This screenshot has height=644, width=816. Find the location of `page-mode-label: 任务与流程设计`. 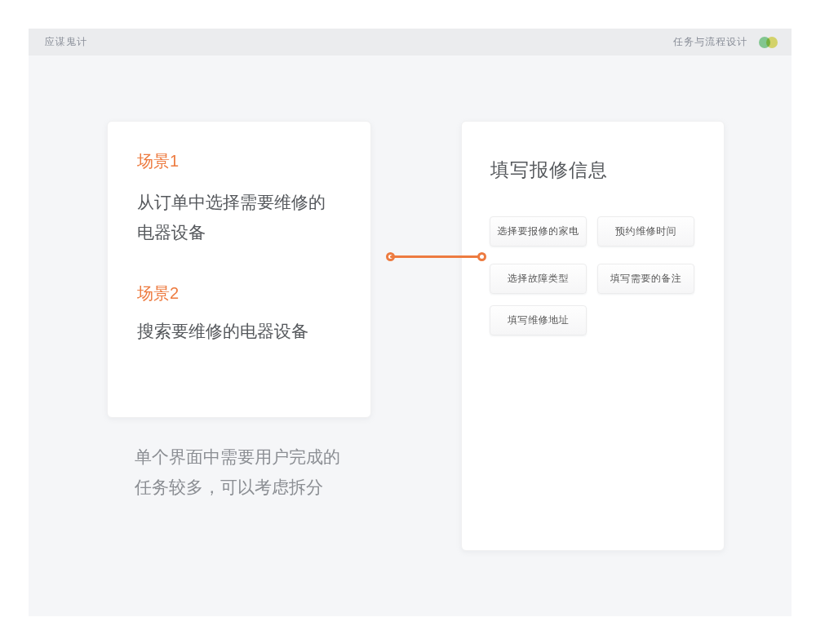

page-mode-label: 任务与流程设计 is located at coordinates (710, 42).